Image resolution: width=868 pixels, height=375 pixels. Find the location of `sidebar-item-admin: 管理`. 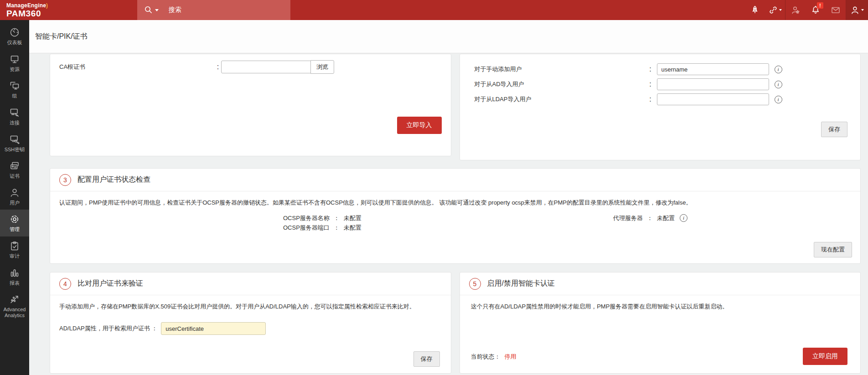

sidebar-item-admin: 管理 is located at coordinates (15, 223).